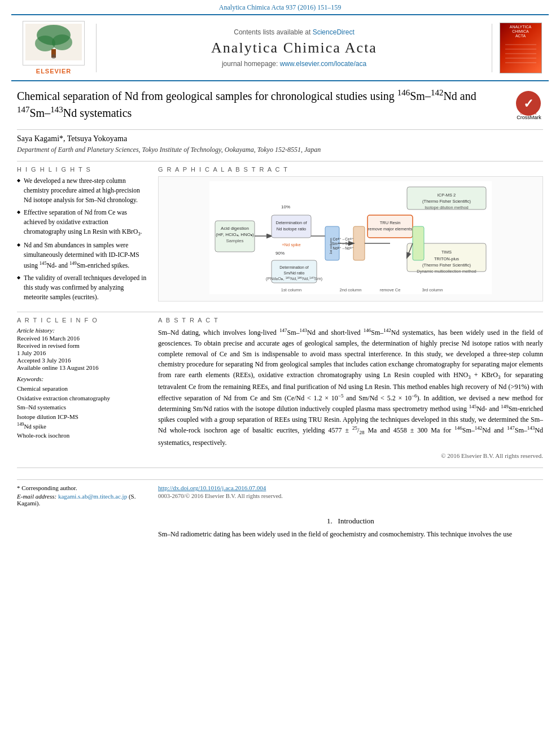 The height and width of the screenshot is (747, 560). What do you see at coordinates (351, 238) in the screenshot?
I see `graphical-abstract-svg: Acid digestion (HF, HClO₄, HNO₃) Samples…` at bounding box center [351, 238].